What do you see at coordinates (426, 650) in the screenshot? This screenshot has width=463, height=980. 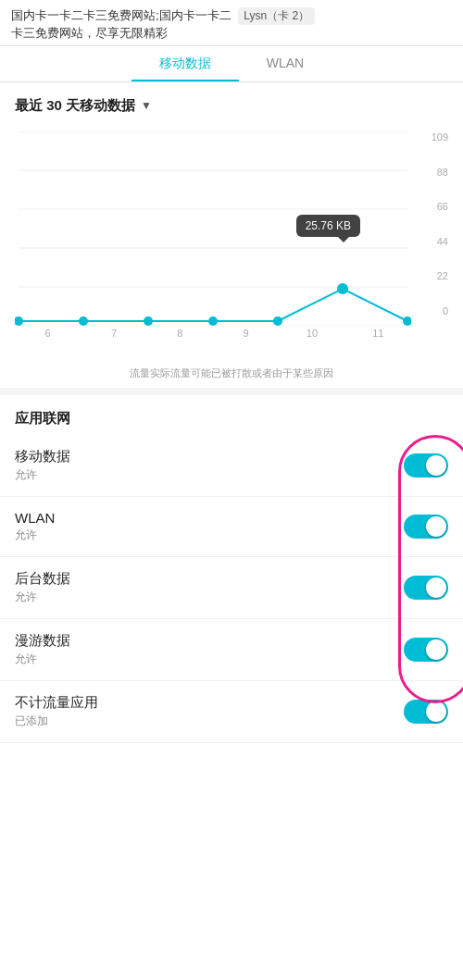 I see `roaming-toggle` at bounding box center [426, 650].